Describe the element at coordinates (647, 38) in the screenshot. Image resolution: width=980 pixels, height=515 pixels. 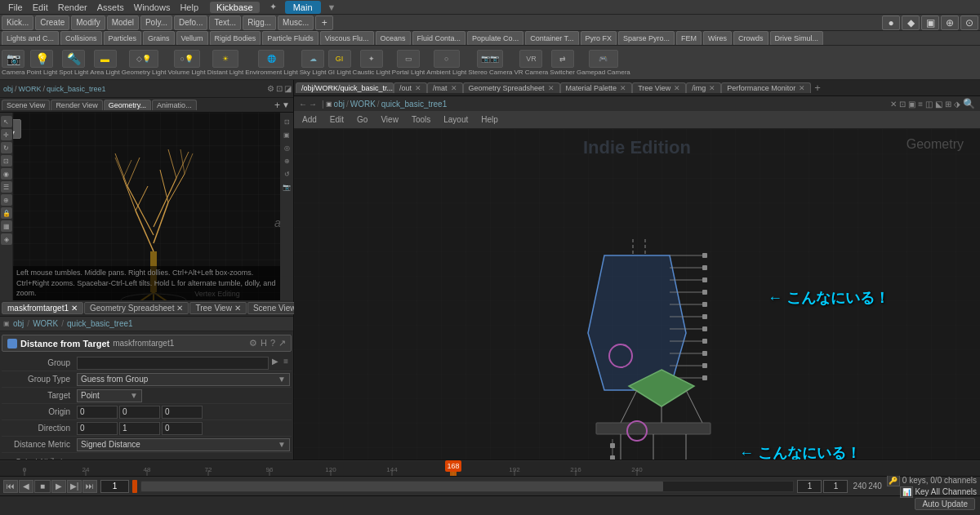
I see `toolbar-sparse: Sparse Pyro...` at that location.